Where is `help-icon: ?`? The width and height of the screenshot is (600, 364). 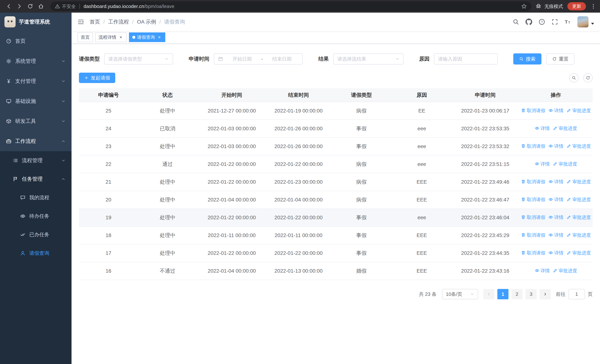 help-icon: ? is located at coordinates (542, 22).